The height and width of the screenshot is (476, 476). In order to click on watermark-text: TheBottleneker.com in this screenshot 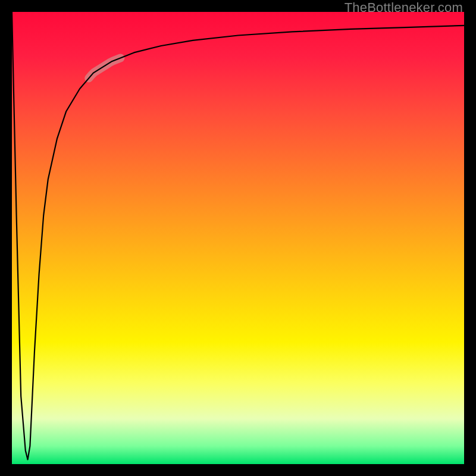, I will do `click(403, 8)`.